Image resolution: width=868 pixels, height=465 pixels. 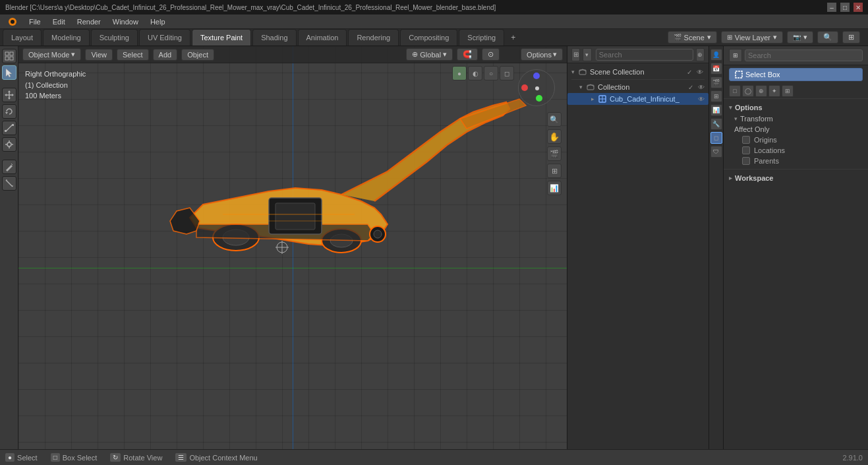 What do you see at coordinates (800, 37) in the screenshot?
I see `engine-selector: 📷 ▾` at bounding box center [800, 37].